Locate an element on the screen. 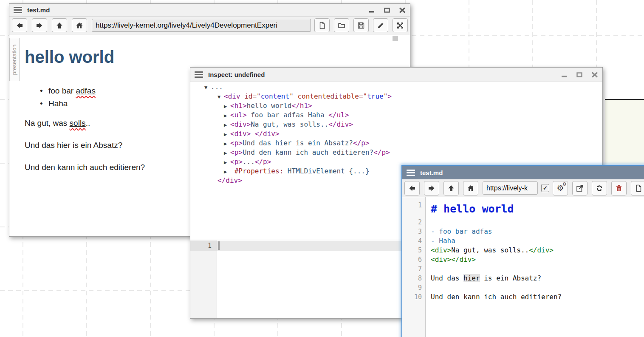 This screenshot has height=337, width=644. token: <div></div> is located at coordinates (453, 259).